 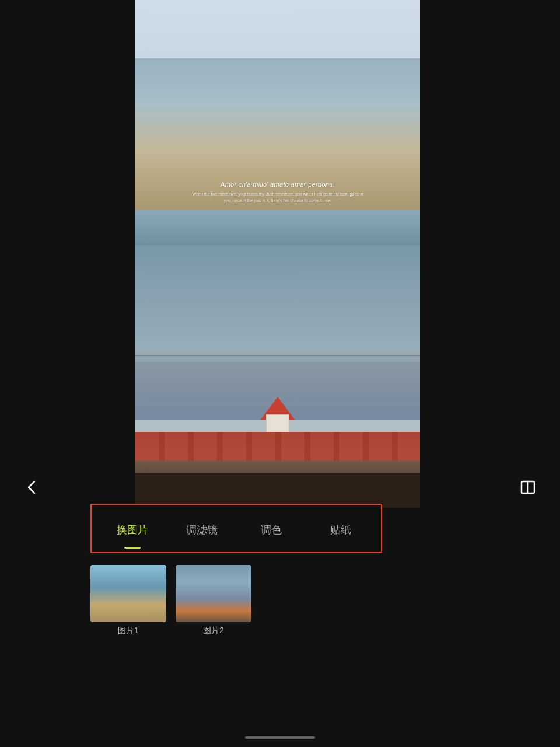 What do you see at coordinates (171, 601) in the screenshot?
I see `thumbnails-area: 图片1 图片2` at bounding box center [171, 601].